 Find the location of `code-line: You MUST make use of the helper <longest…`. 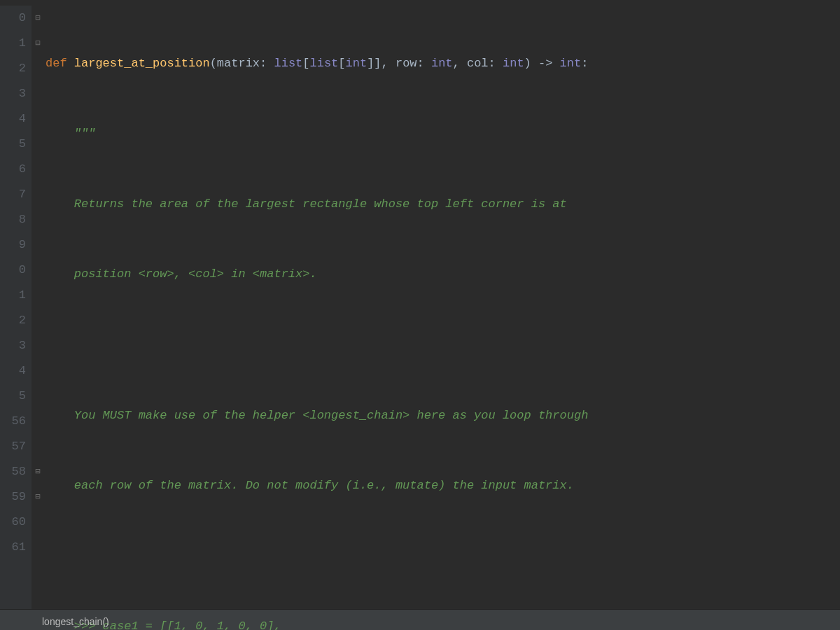

code-line: You MUST make use of the helper <longest… is located at coordinates (442, 416).